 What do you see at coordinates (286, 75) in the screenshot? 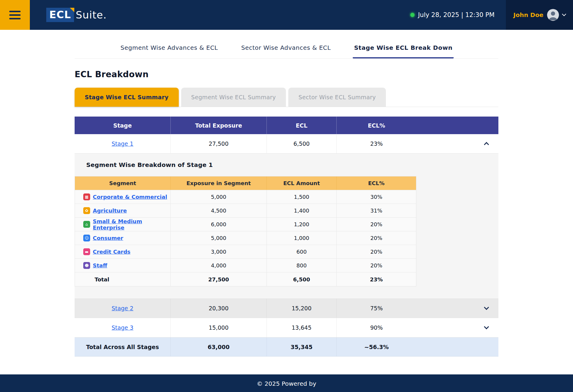
I see `page-title: ECL Breakdown` at bounding box center [286, 75].